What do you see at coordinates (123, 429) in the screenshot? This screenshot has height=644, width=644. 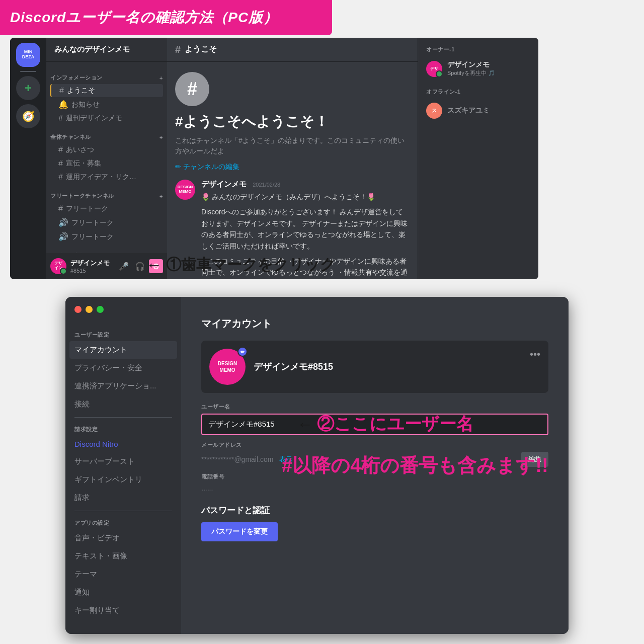 I see `billing-label: 請求設定` at bounding box center [123, 429].